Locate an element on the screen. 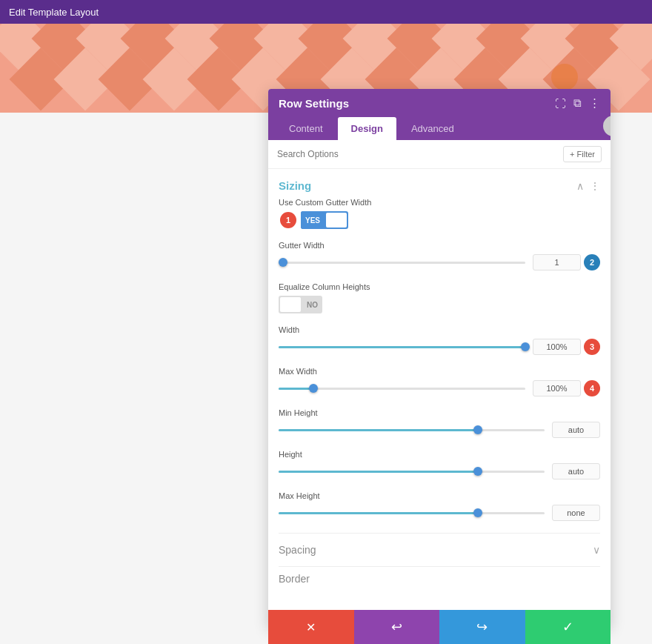  toggle-no-label: NO is located at coordinates (313, 305).